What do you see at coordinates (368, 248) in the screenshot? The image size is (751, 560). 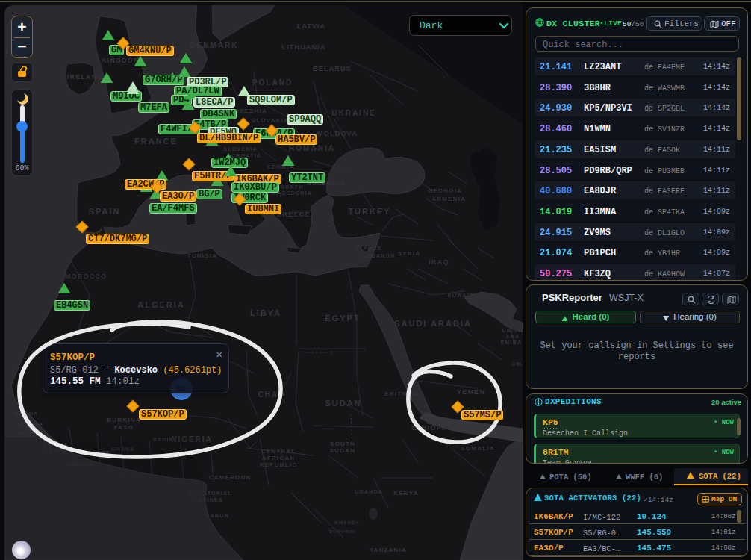 I see `svg-text: CYPRUS` at bounding box center [368, 248].